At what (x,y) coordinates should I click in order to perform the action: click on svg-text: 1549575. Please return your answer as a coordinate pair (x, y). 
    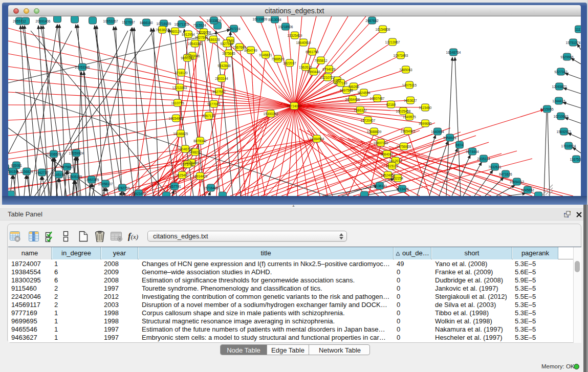
    Looking at the image, I should click on (409, 117).